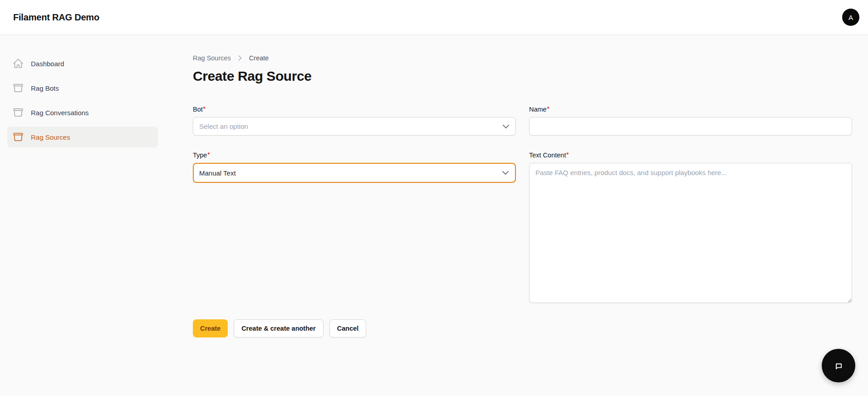  What do you see at coordinates (691, 126) in the screenshot?
I see `name-input` at bounding box center [691, 126].